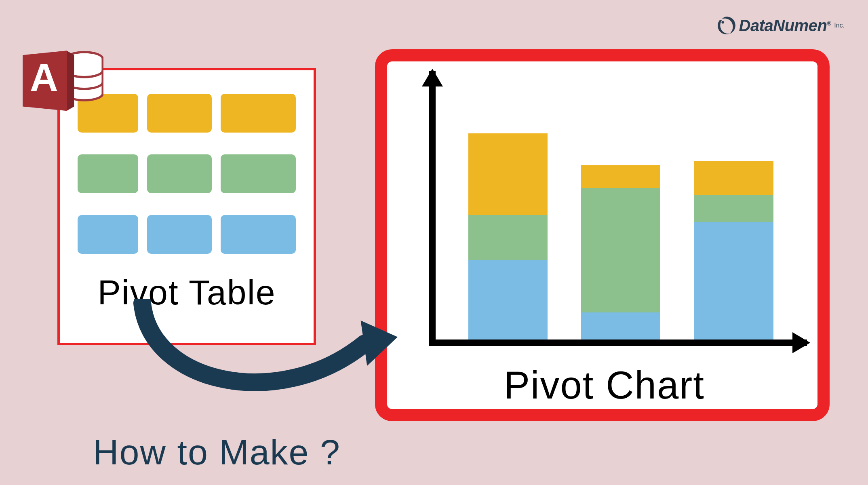  What do you see at coordinates (618, 343) in the screenshot?
I see `x-axis-line` at bounding box center [618, 343].